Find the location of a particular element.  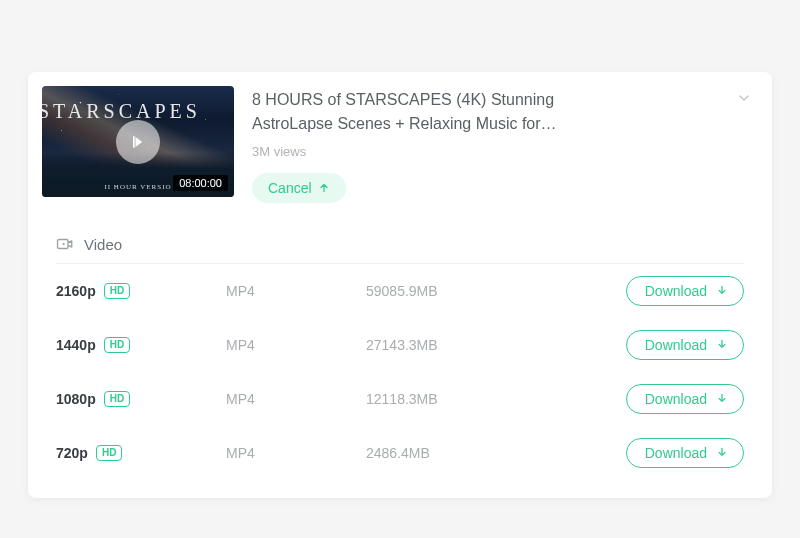

thumbnail-subtitle: II HOUR VERSIO is located at coordinates (138, 187).